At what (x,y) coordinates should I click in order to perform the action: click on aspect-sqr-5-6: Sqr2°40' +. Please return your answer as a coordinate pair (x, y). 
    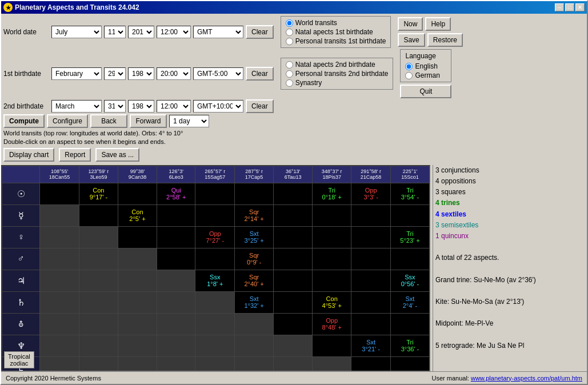
    Looking at the image, I should click on (254, 280).